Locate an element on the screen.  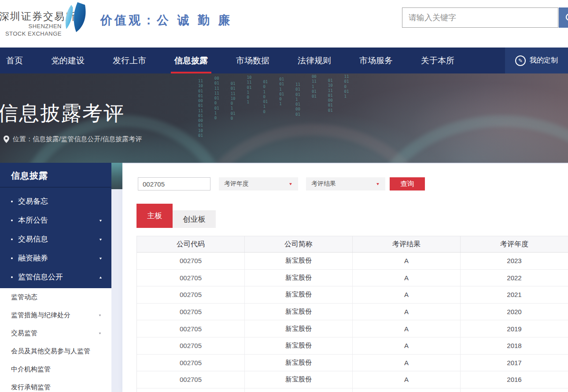
board-tab: 创业板 is located at coordinates (194, 219).